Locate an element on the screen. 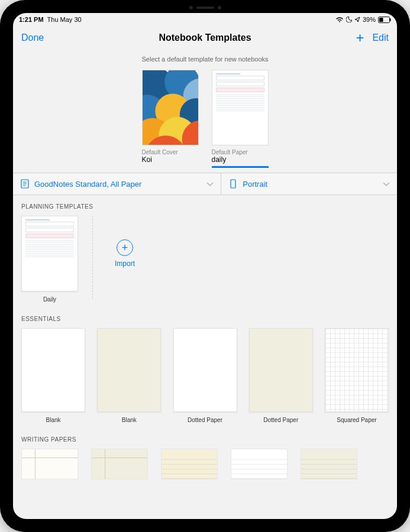 The height and width of the screenshot is (532, 410). battery-icon is located at coordinates (385, 20).